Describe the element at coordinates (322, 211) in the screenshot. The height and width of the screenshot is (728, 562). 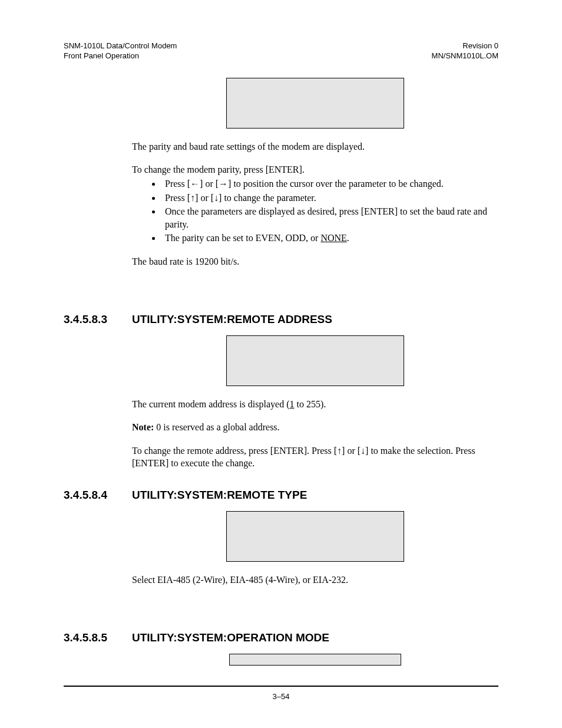
I see `bullet-list: Press [←] or [→] to position the cursor …` at that location.